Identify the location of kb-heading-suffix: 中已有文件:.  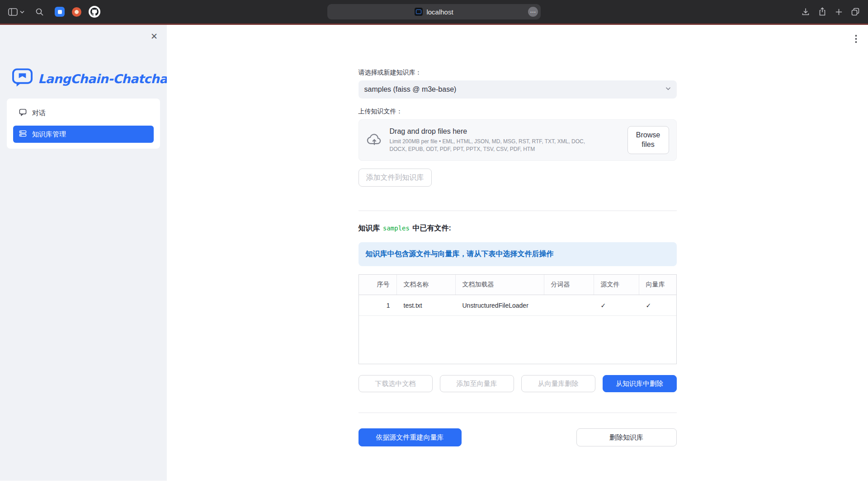
(431, 228).